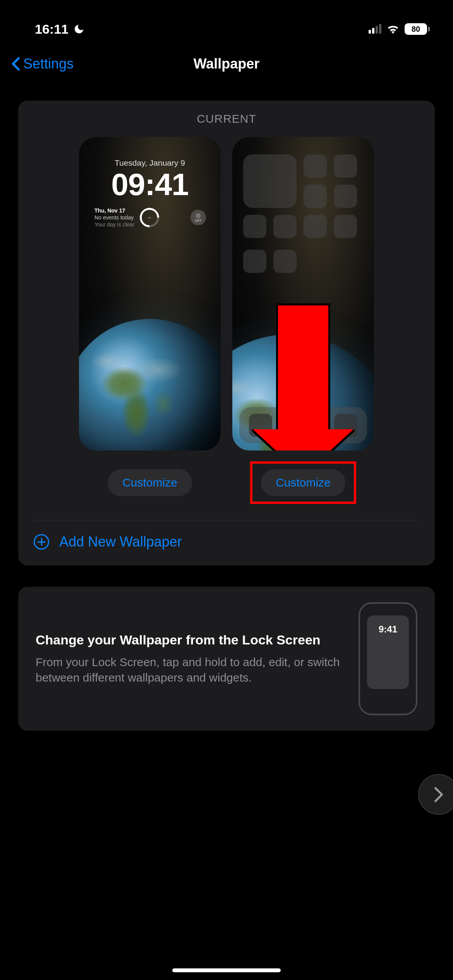  Describe the element at coordinates (226, 68) in the screenshot. I see `navigation-bar: Settings Wallpaper` at that location.